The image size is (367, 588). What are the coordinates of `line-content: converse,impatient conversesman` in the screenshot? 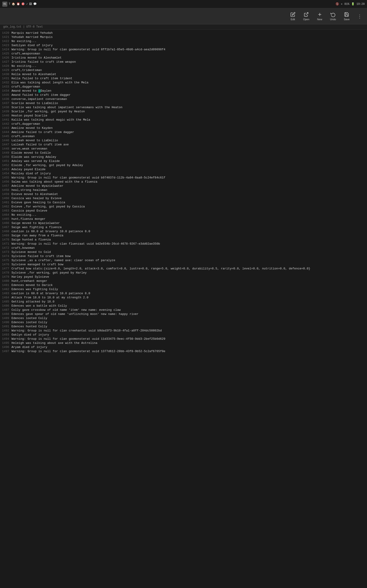 It's located at (189, 99).